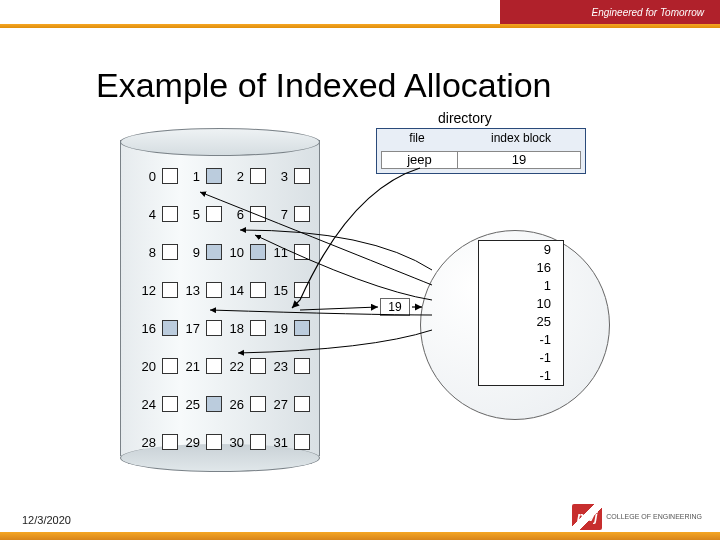 This screenshot has width=720, height=540. Describe the element at coordinates (236, 404) in the screenshot. I see `block-number-label: 26` at that location.